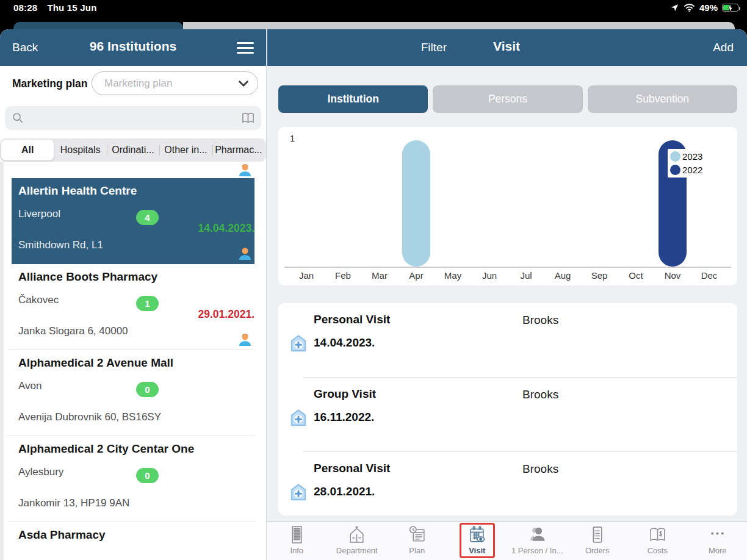  Describe the element at coordinates (636, 276) in the screenshot. I see `month-label: Oct` at that location.